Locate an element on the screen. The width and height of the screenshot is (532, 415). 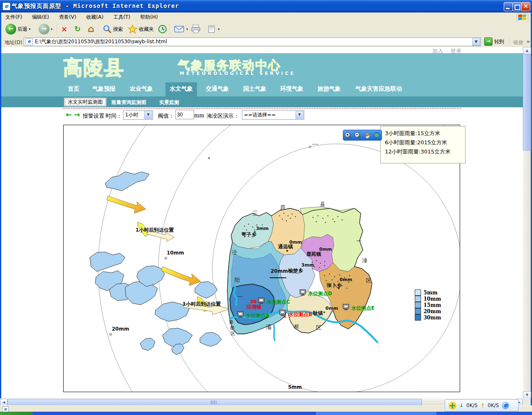
back-button: ← 后退 ▾ is located at coordinates (18, 29).